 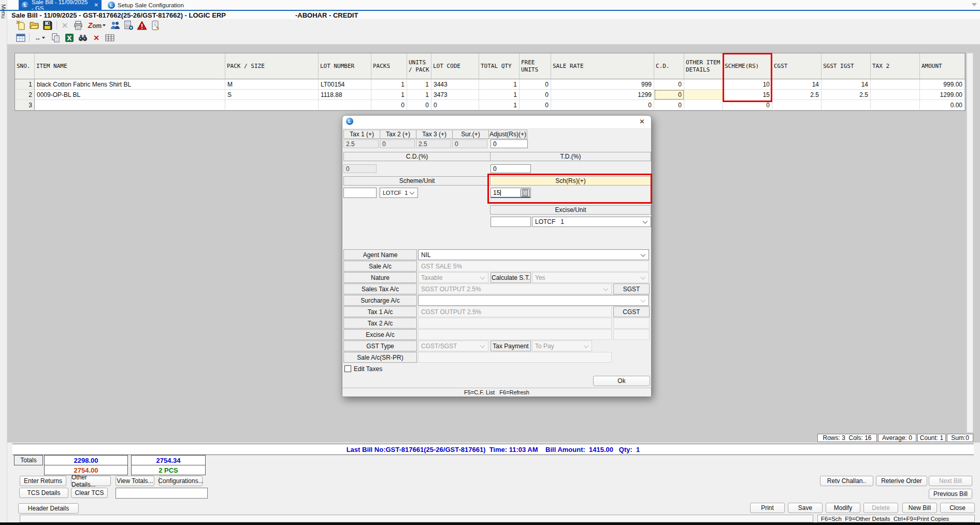 I want to click on new-icon, so click(x=21, y=25).